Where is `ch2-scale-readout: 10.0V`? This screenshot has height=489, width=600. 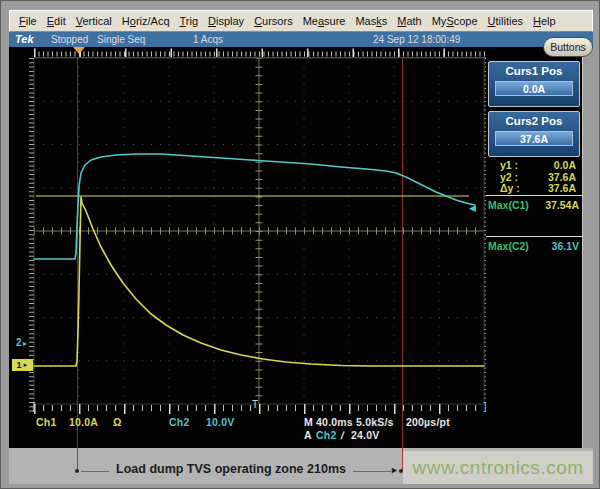 ch2-scale-readout: 10.0V is located at coordinates (220, 422).